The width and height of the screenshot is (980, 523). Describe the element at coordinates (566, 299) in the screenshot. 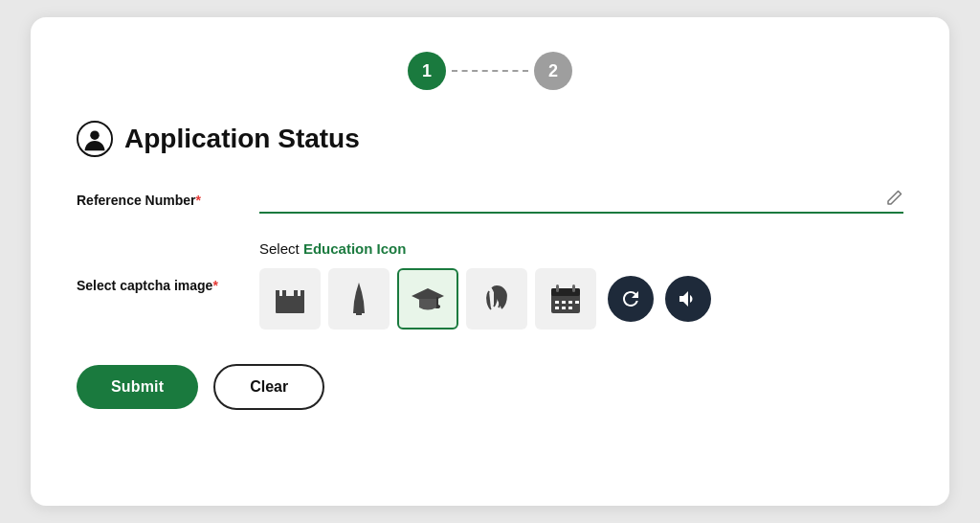

I see `captcha-image-calendar` at that location.